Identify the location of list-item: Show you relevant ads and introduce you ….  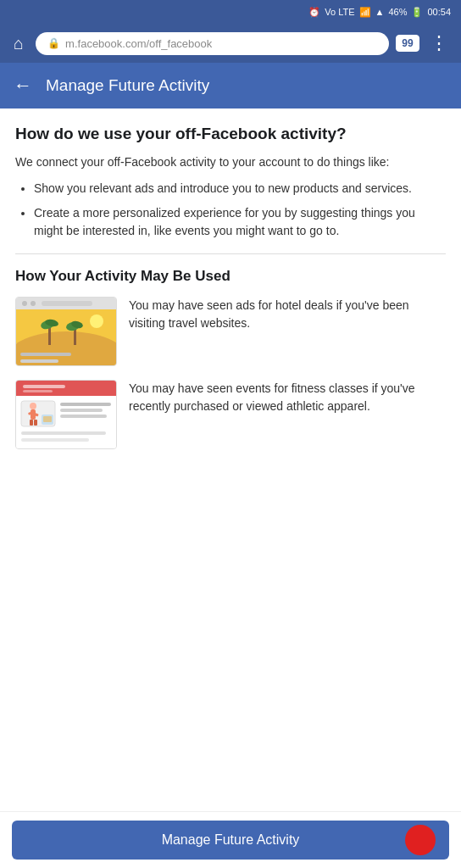
(240, 188).